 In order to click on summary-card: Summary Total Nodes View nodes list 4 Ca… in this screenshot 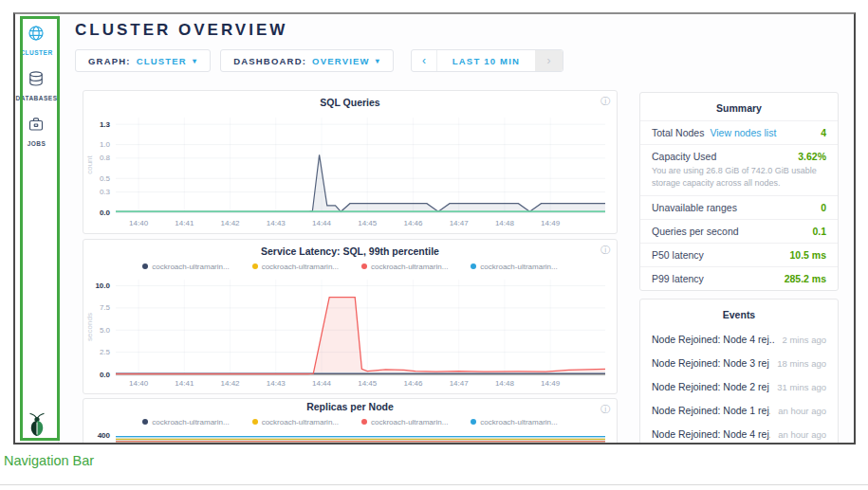, I will do `click(739, 191)`.